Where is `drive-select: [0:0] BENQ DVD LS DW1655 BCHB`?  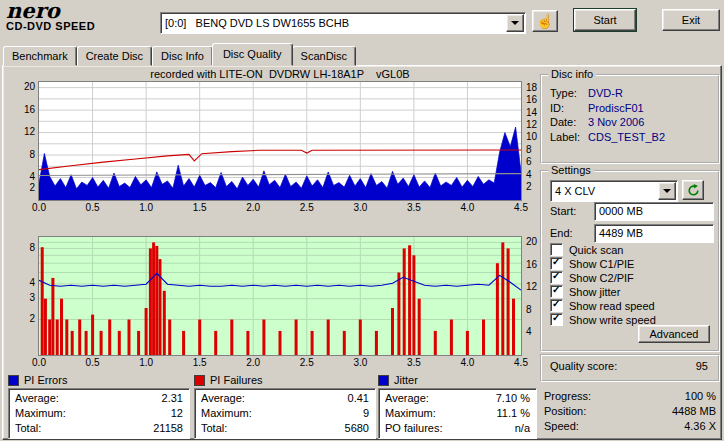
drive-select: [0:0] BENQ DVD LS DW1655 BCHB is located at coordinates (343, 23).